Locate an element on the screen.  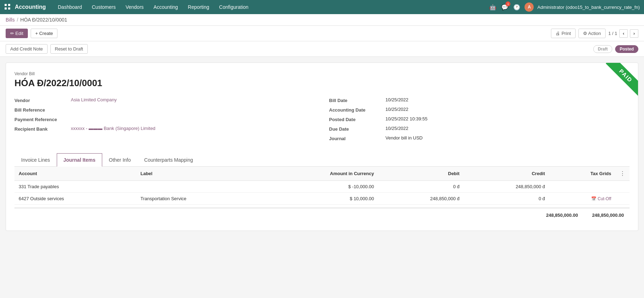
journal-field: Journal Vendor bill in USD is located at coordinates (479, 138).